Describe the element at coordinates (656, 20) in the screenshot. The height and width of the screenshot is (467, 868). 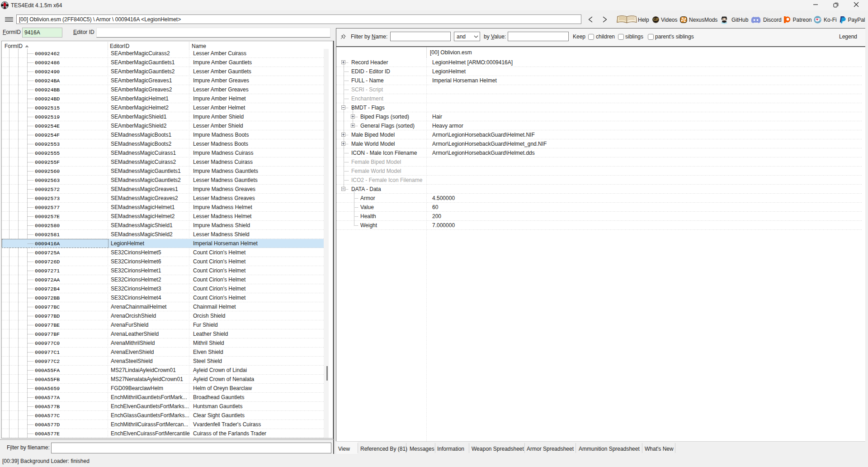
I see `svg-text: GP` at that location.